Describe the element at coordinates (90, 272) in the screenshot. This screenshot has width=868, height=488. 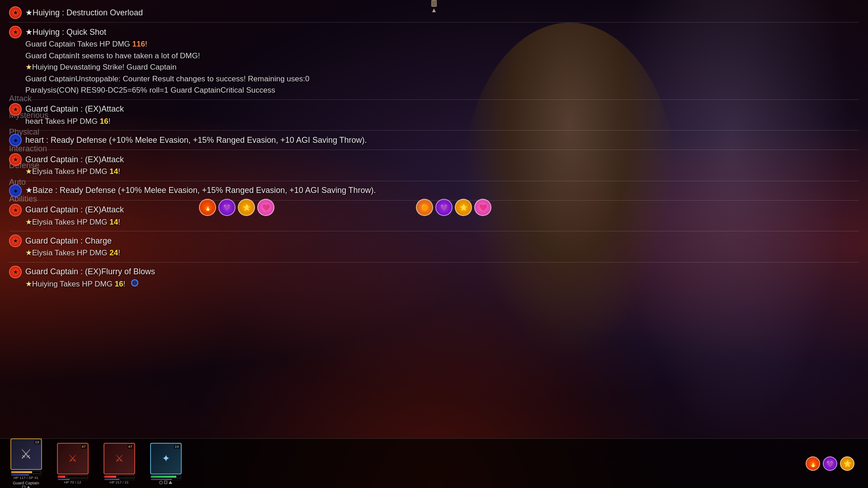
I see `log-text-9: Guard Captain : (EX)Flurry of Blows` at that location.